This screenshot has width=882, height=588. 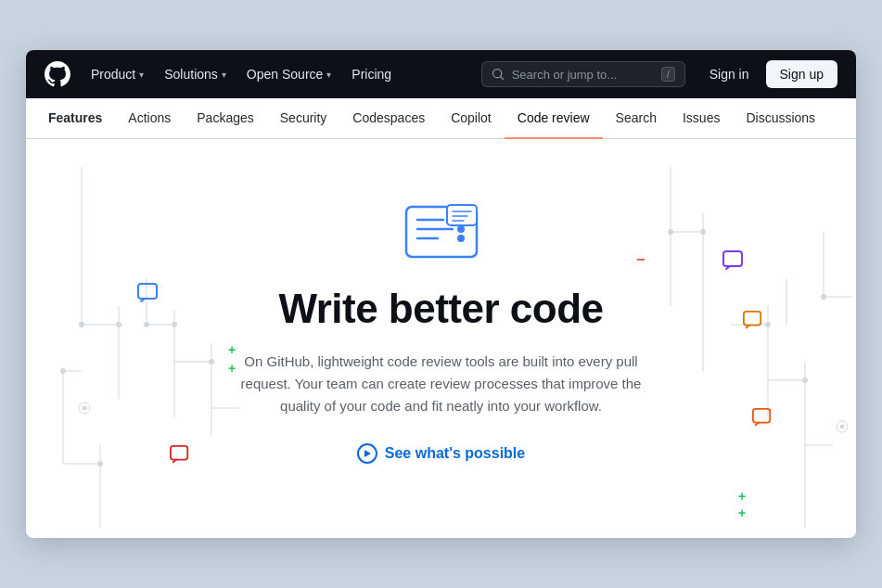 What do you see at coordinates (117, 74) in the screenshot?
I see `nav-product: Product ▾` at bounding box center [117, 74].